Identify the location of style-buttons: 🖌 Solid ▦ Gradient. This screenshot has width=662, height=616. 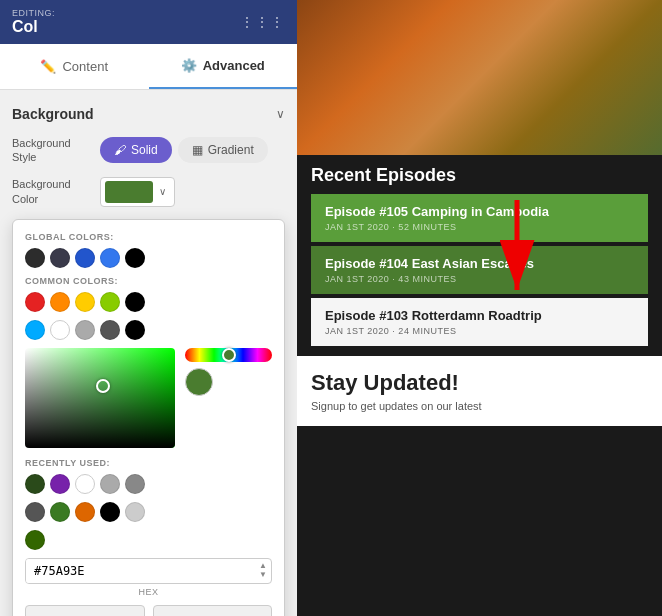
(184, 150).